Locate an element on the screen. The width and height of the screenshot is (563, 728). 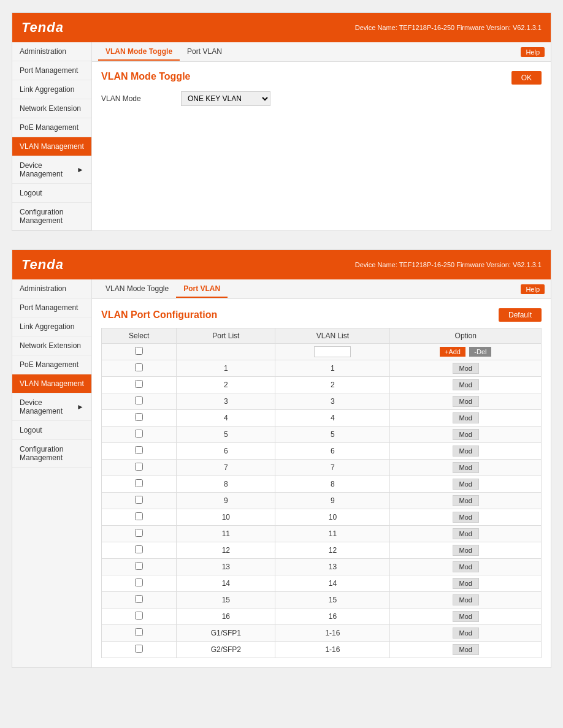
default-button: Default is located at coordinates (520, 315).